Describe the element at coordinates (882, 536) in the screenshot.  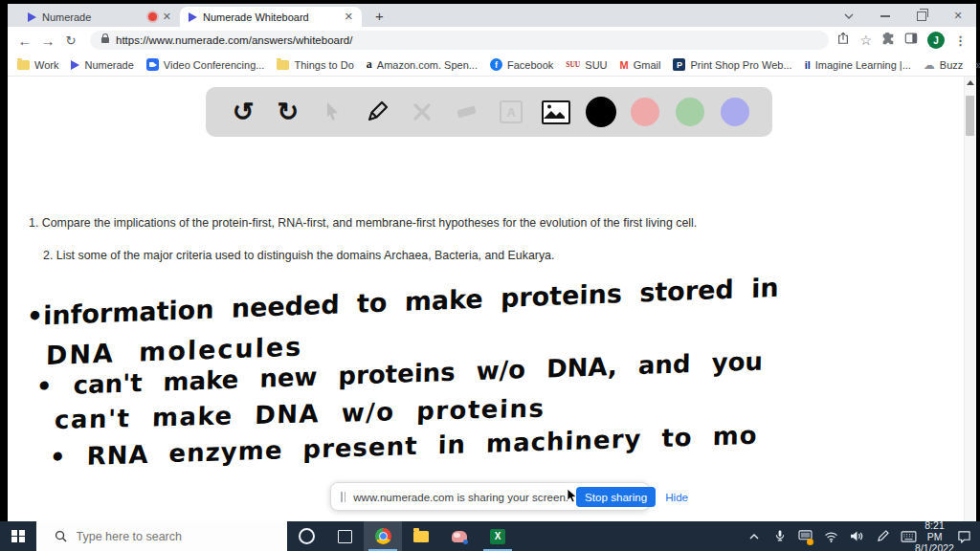
I see `pen-tray-icon` at that location.